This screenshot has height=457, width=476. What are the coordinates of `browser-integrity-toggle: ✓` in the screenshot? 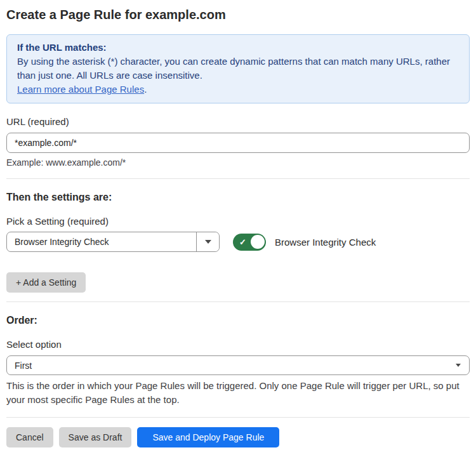 It's located at (249, 242).